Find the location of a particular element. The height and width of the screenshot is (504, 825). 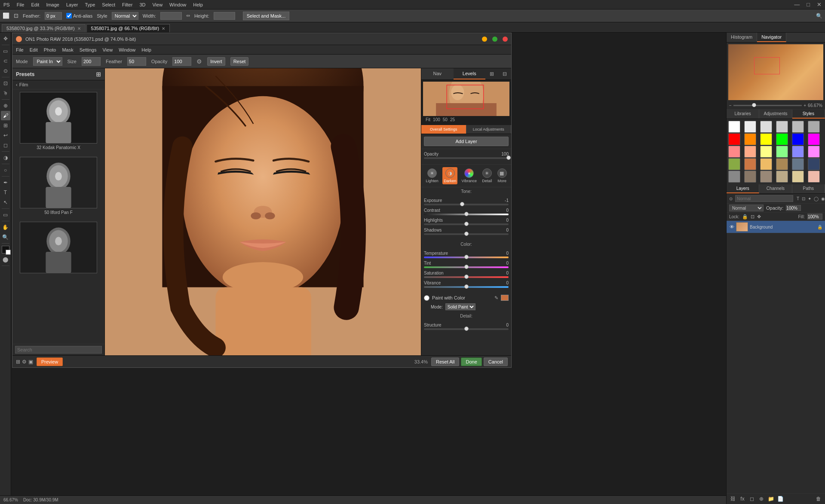

menu-filter: Filter is located at coordinates (127, 5).